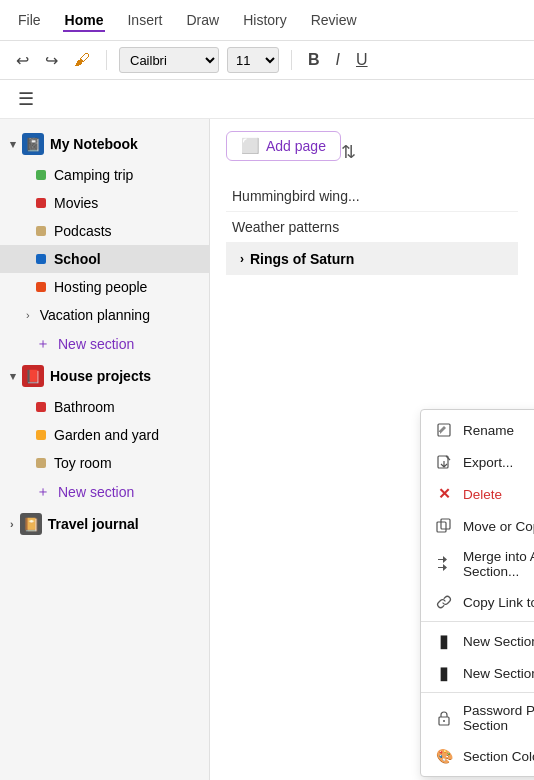  I want to click on page-weather: Weather patterns, so click(372, 228).